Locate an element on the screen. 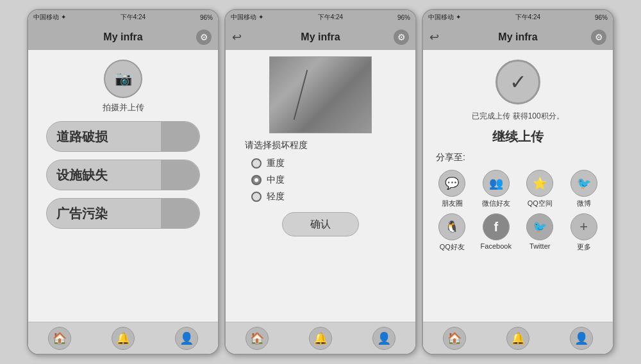 The image size is (641, 364). weibo-label: 微博 is located at coordinates (584, 204).